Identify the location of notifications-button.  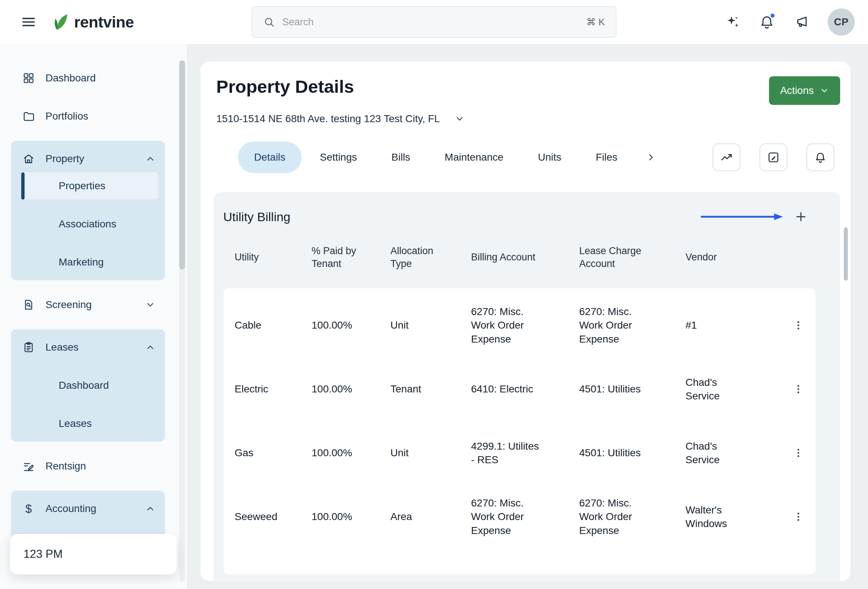
(767, 22).